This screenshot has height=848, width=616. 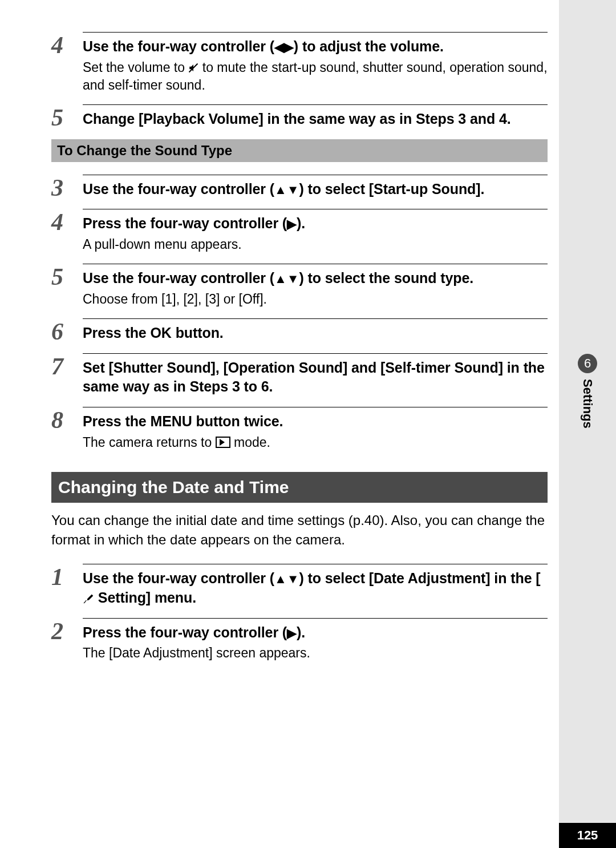 I want to click on date-time-steps: 1Use the four-way controller (▲▼) to sel…, so click(x=299, y=613).